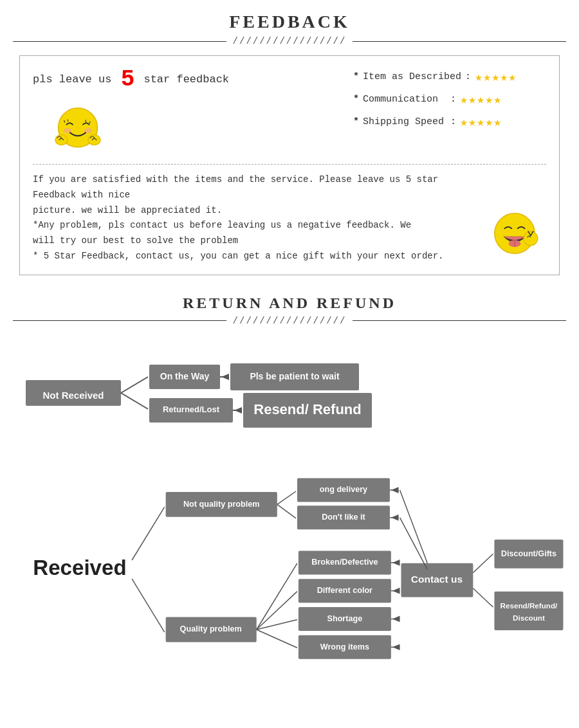  What do you see at coordinates (345, 562) in the screenshot?
I see `broken-label: Broken/Defective` at bounding box center [345, 562].